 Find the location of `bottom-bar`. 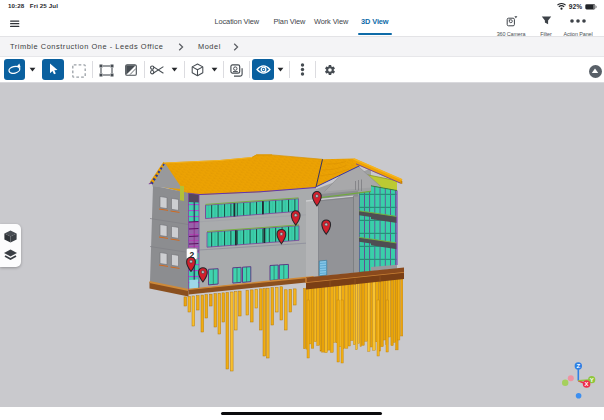

bottom-bar is located at coordinates (302, 414).